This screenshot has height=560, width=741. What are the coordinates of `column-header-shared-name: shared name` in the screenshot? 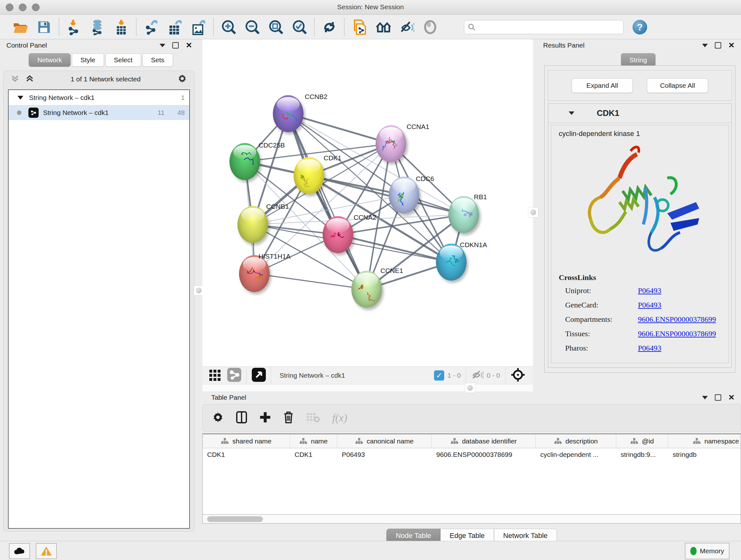 It's located at (247, 441).